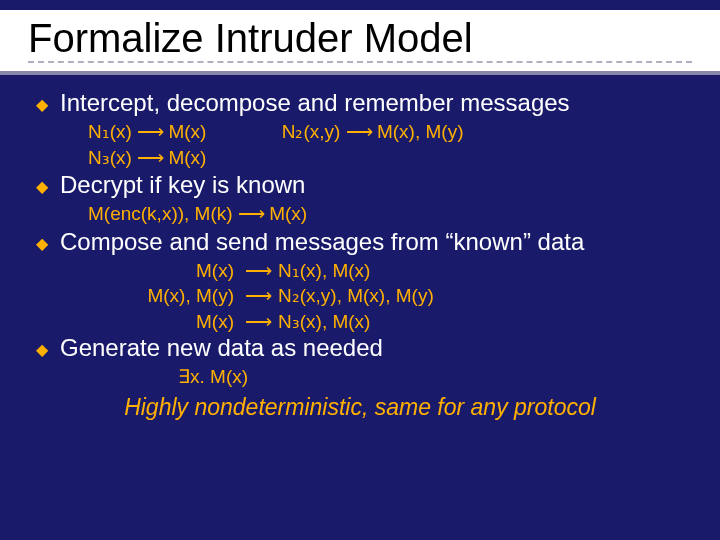 The height and width of the screenshot is (540, 720). What do you see at coordinates (360, 42) in the screenshot?
I see `title-area: Formalize Intruder Model` at bounding box center [360, 42].